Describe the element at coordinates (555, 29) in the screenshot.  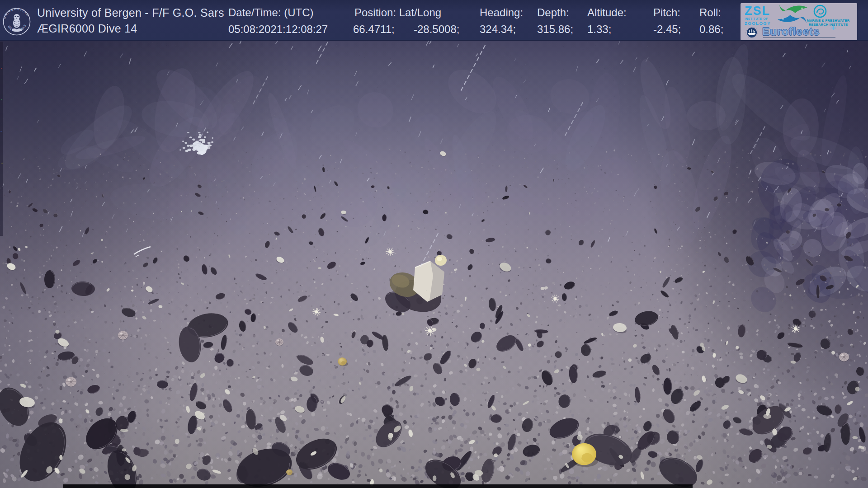
I see `depth-value: 315.86;` at that location.